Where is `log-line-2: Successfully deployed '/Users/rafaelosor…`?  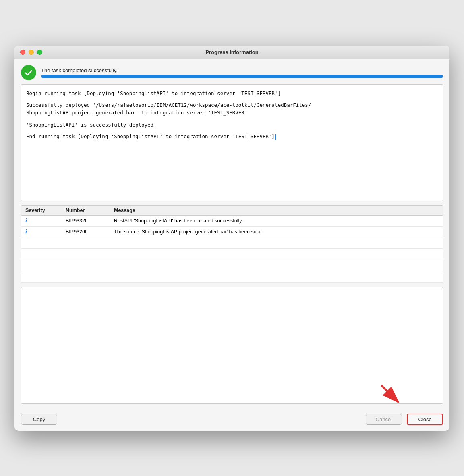
log-line-2: Successfully deployed '/Users/rafaelosor… is located at coordinates (232, 109).